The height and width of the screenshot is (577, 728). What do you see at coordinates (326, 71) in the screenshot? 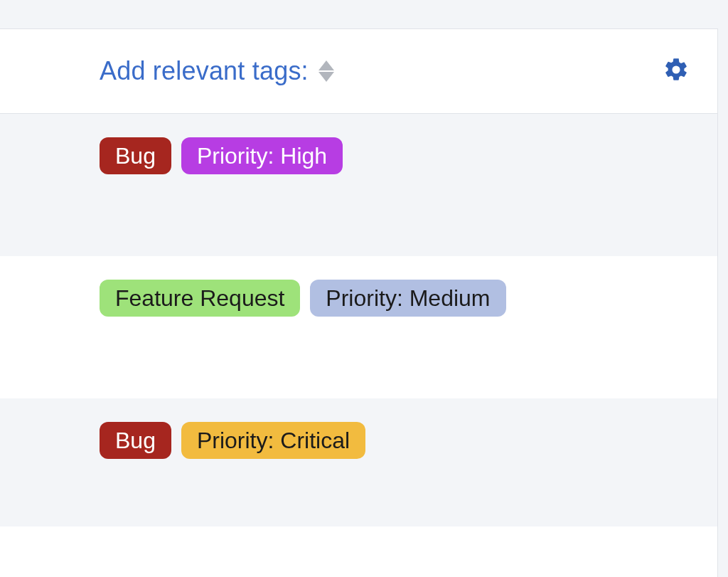
I see `sort-icon` at bounding box center [326, 71].